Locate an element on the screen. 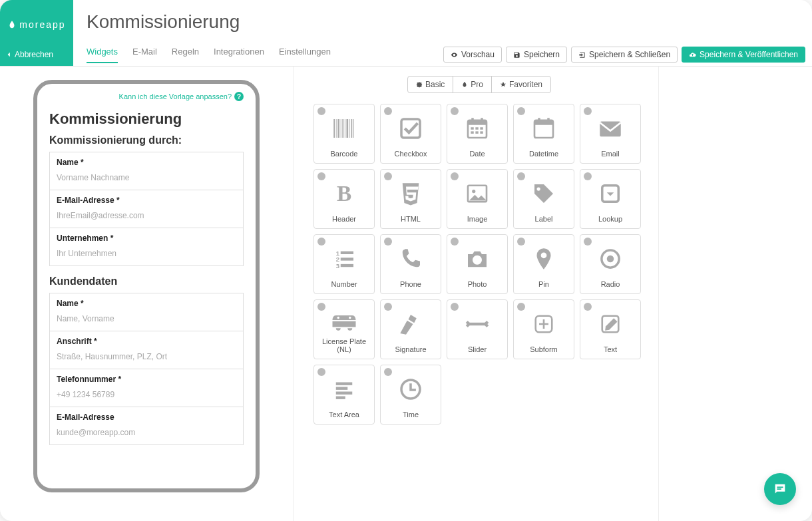 This screenshot has width=812, height=521. widget-text: Text is located at coordinates (610, 329).